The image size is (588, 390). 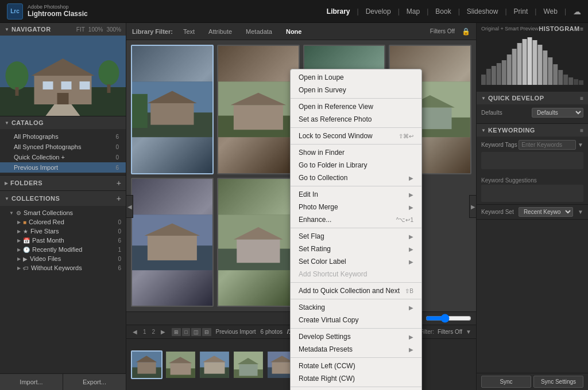 I want to click on ctx-rating-arrow: ▶, so click(x=411, y=249).